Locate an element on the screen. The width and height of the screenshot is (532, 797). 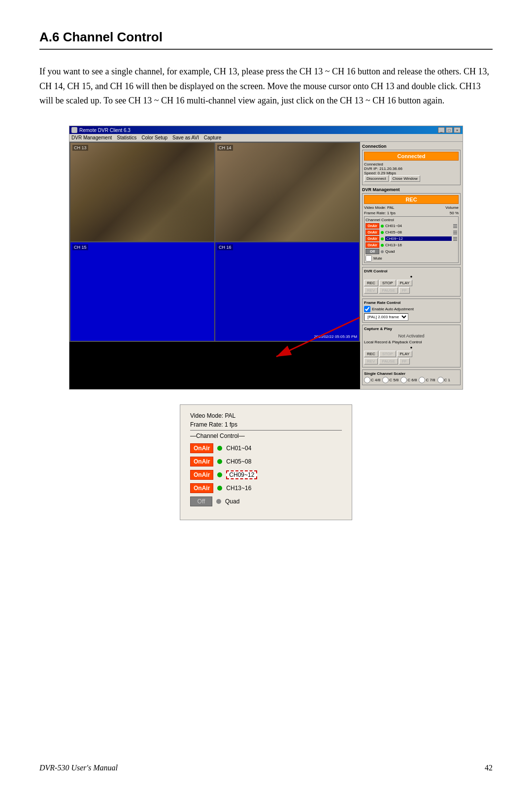
local-rec-btn: REC is located at coordinates (371, 354).